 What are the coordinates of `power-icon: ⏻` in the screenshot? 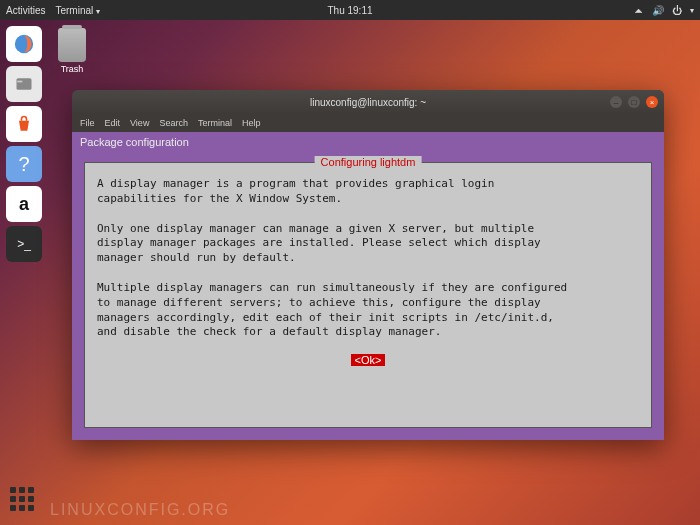 It's located at (677, 10).